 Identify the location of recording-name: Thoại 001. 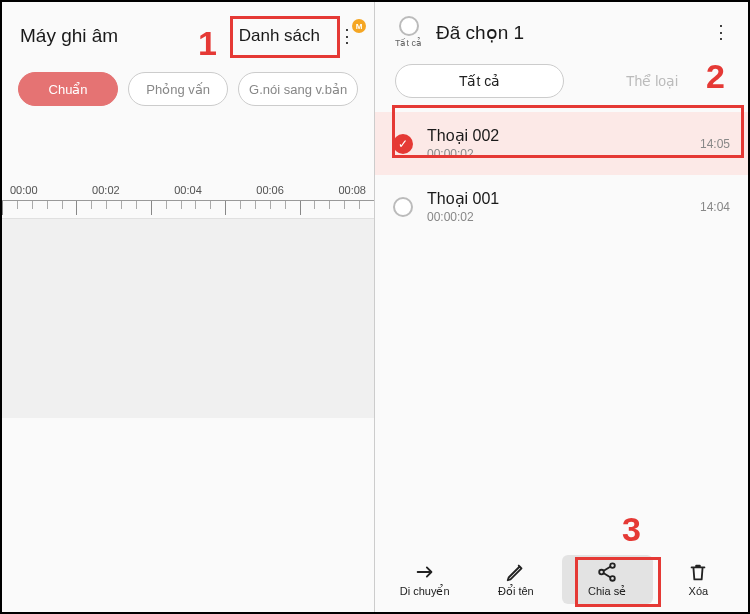
(556, 198).